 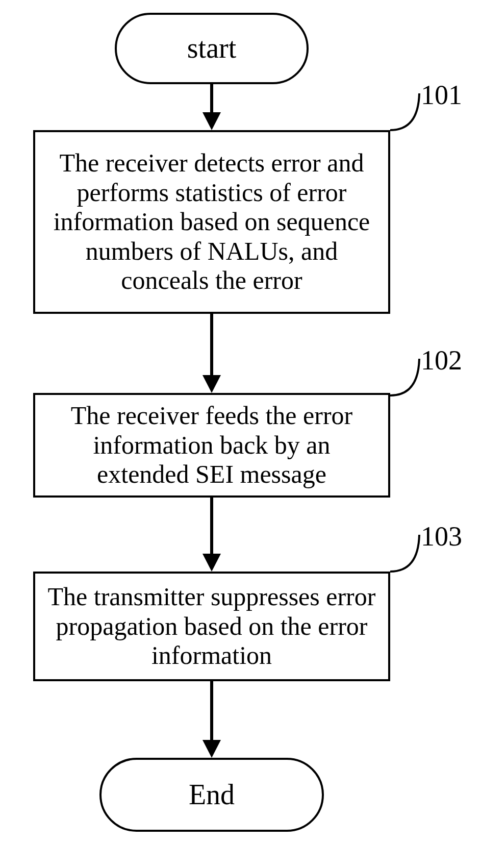 I want to click on flow-step-103: The transmitter suppresses error propaga…, so click(x=212, y=627).